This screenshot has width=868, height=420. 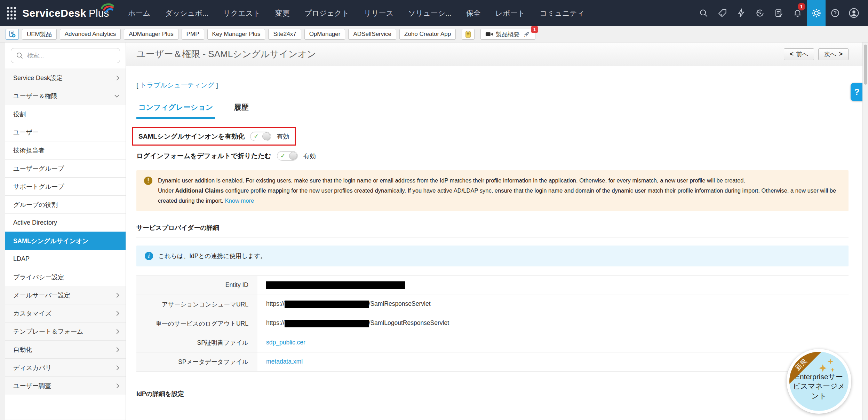 What do you see at coordinates (117, 95) in the screenshot?
I see `chevron-down-icon` at bounding box center [117, 95].